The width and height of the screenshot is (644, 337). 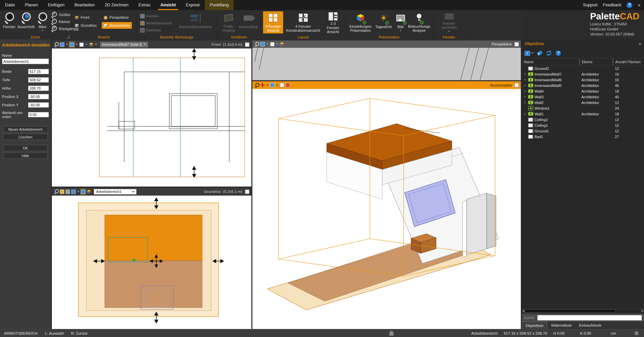 I want to click on pane-mode-icon, so click(x=74, y=192).